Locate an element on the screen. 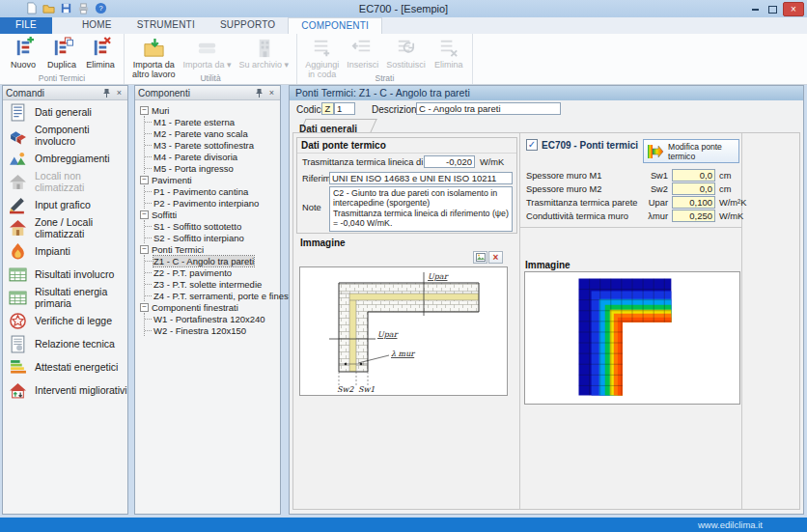  nuovo-button: Nuovo is located at coordinates (23, 53).